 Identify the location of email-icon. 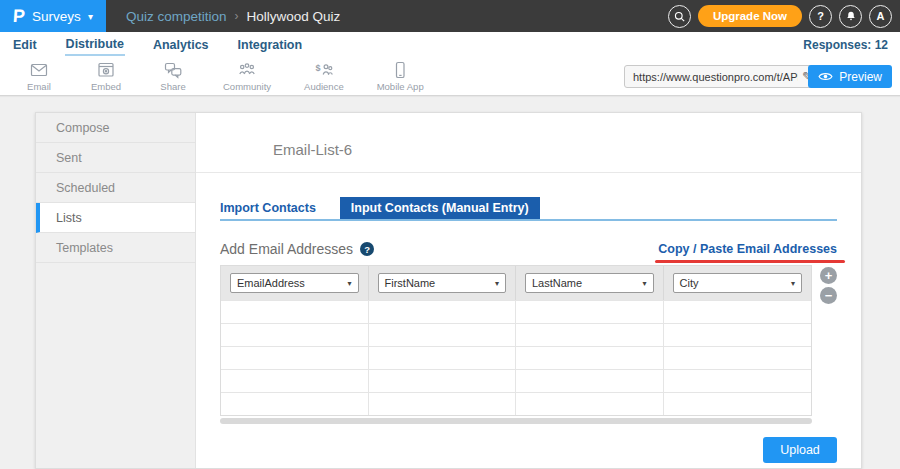
(39, 70).